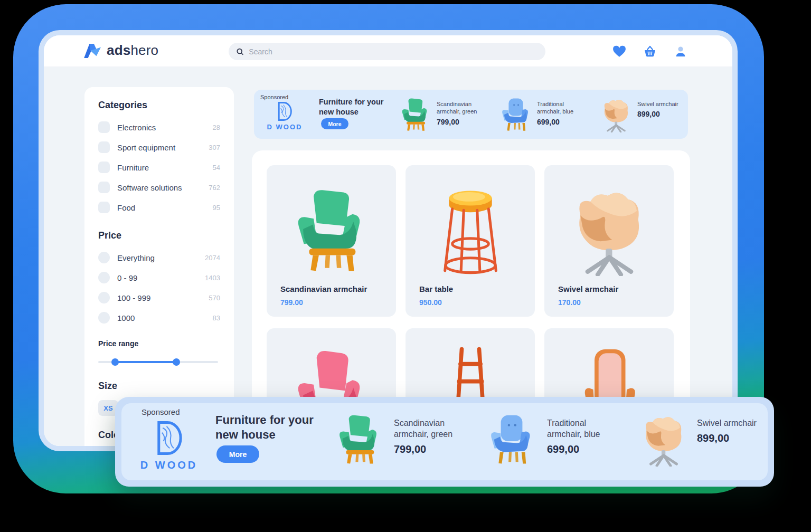 The height and width of the screenshot is (532, 811). Describe the element at coordinates (214, 188) in the screenshot. I see `category-count: 762` at that location.